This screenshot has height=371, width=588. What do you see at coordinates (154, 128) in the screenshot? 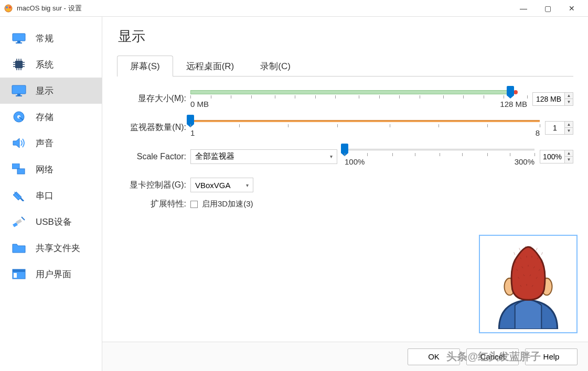
I see `monitors-label: 监视器数量(N):` at bounding box center [154, 128].